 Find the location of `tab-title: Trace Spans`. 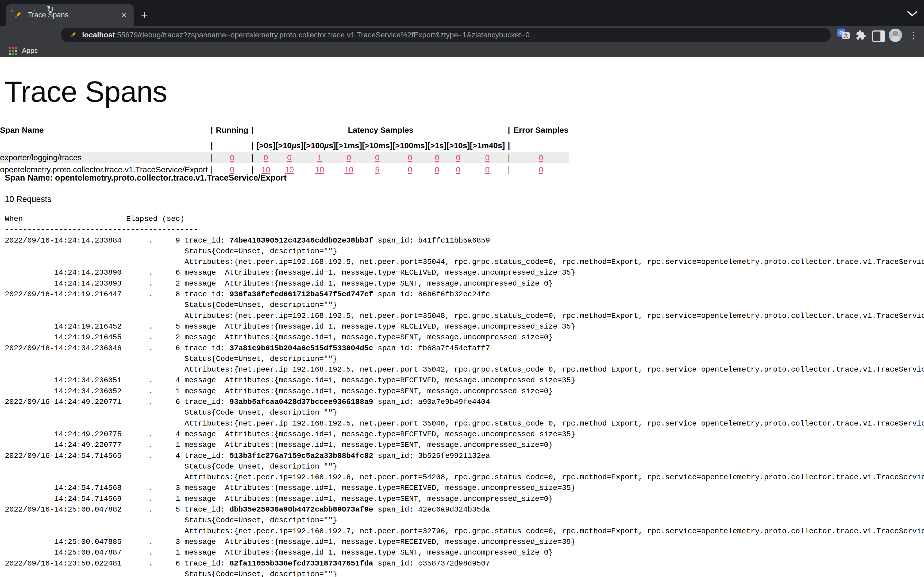

tab-title: Trace Spans is located at coordinates (74, 15).